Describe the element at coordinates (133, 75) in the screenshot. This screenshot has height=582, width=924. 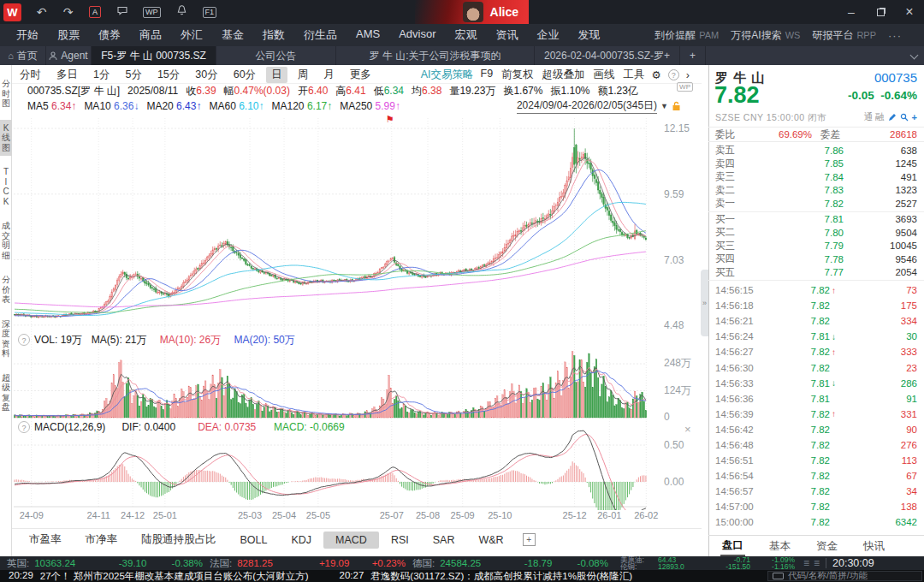
I see `period-tab-5分: 5分` at that location.